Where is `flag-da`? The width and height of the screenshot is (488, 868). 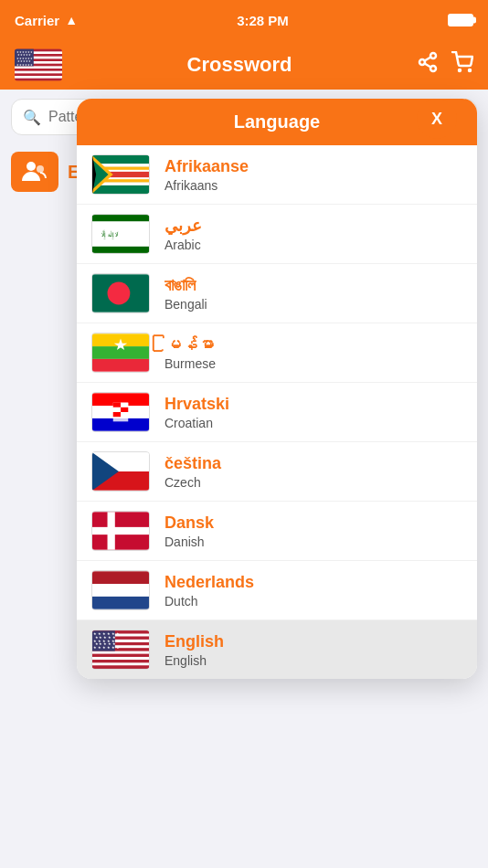 flag-da is located at coordinates (121, 531).